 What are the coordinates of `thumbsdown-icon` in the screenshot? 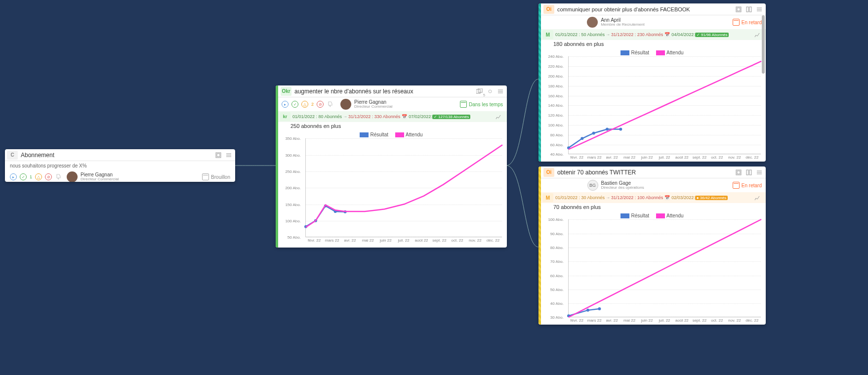 It's located at (58, 177).